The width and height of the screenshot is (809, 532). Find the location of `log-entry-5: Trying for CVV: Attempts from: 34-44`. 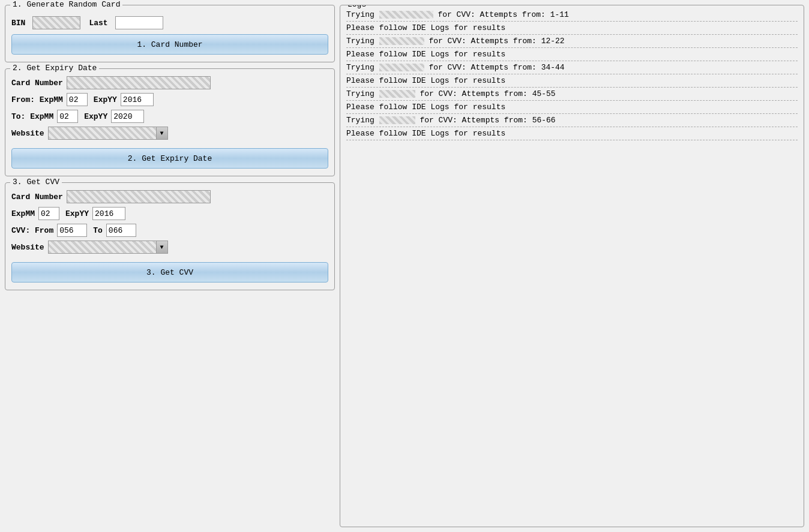

log-entry-5: Trying for CVV: Attempts from: 34-44 is located at coordinates (572, 67).